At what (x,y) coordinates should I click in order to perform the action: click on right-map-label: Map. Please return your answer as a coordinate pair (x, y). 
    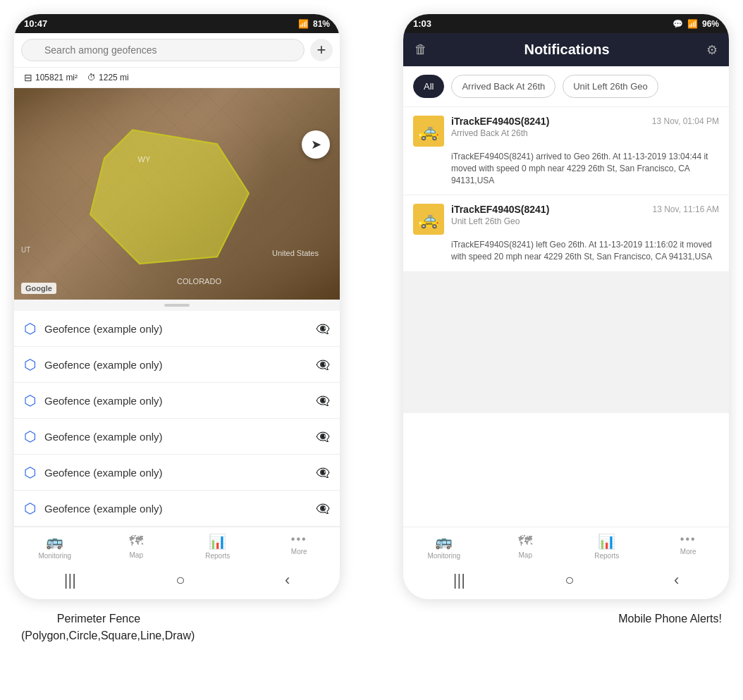
    Looking at the image, I should click on (526, 555).